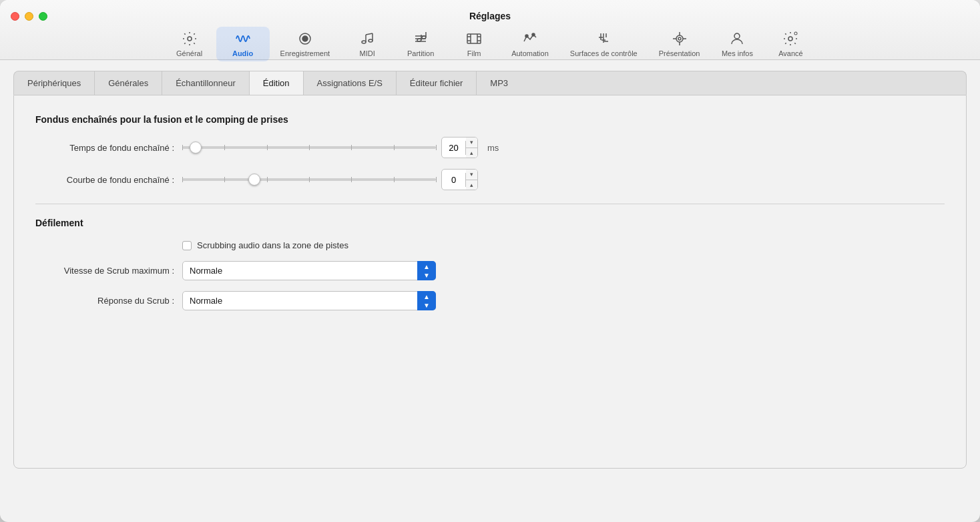 This screenshot has width=980, height=522. What do you see at coordinates (306, 53) in the screenshot?
I see `toolbar-label-enregistrement: Enregistrement` at bounding box center [306, 53].